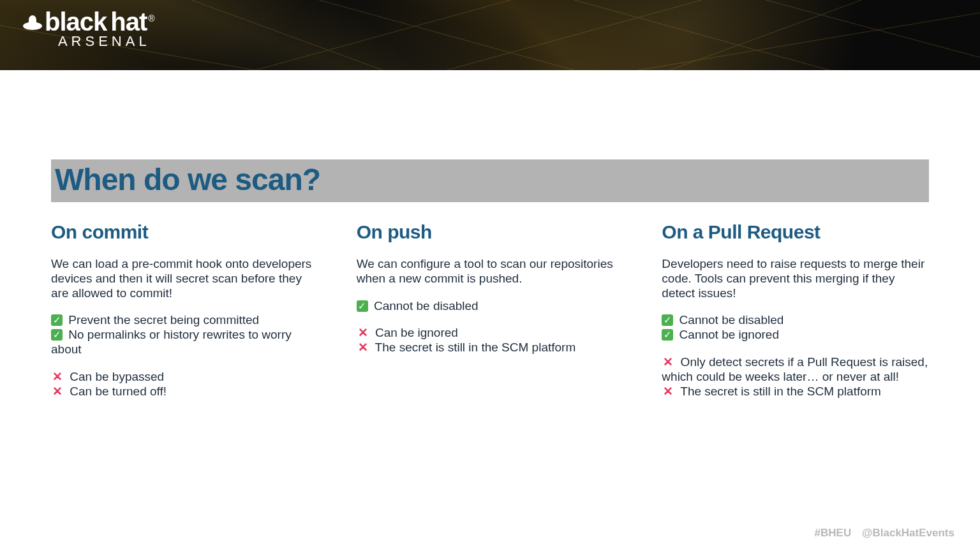 The image size is (980, 551). What do you see at coordinates (185, 279) in the screenshot?
I see `column-intro: We can load a pre-commit hook onto devel…` at bounding box center [185, 279].